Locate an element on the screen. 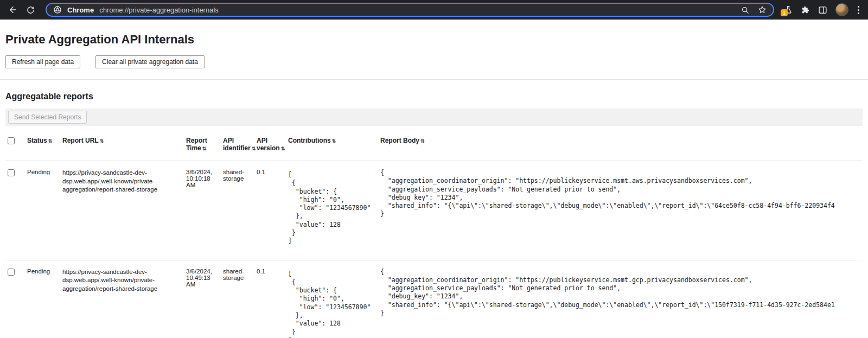  report-body-cell: { "aggregation_coordinator_origin": "htt… is located at coordinates (622, 299).